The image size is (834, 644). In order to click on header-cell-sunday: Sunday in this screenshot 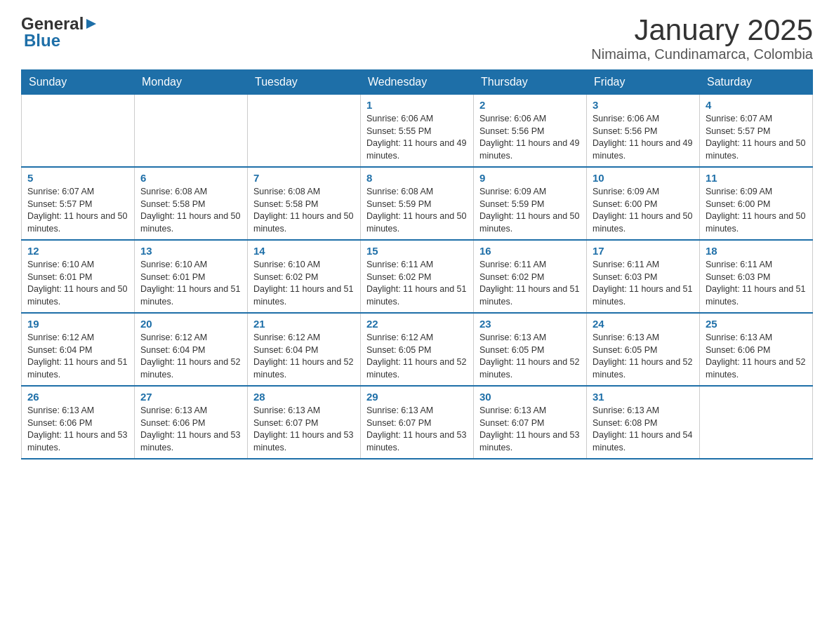, I will do `click(79, 83)`.